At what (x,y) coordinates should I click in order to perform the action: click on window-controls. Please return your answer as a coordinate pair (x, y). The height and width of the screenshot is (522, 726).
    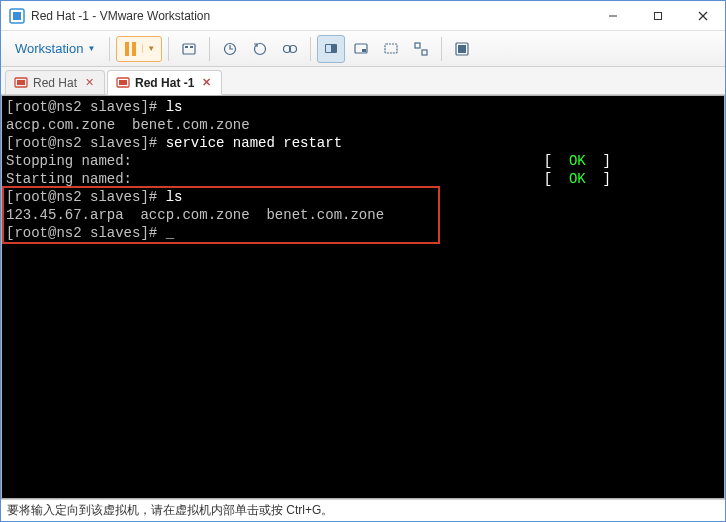
    Looking at the image, I should click on (658, 16).